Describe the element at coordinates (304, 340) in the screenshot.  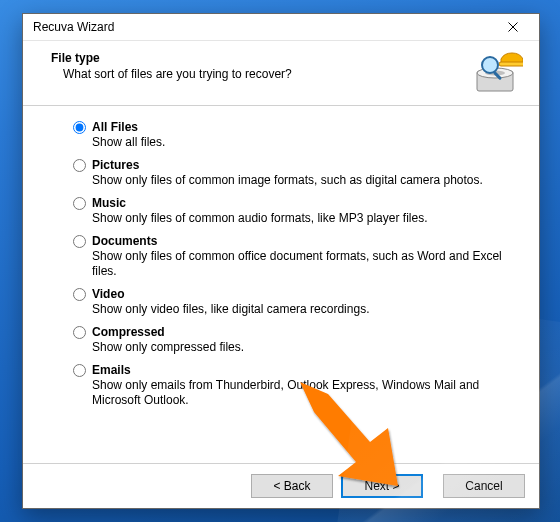
I see `option-compressed-text: CompressedShow only compressed files.` at that location.